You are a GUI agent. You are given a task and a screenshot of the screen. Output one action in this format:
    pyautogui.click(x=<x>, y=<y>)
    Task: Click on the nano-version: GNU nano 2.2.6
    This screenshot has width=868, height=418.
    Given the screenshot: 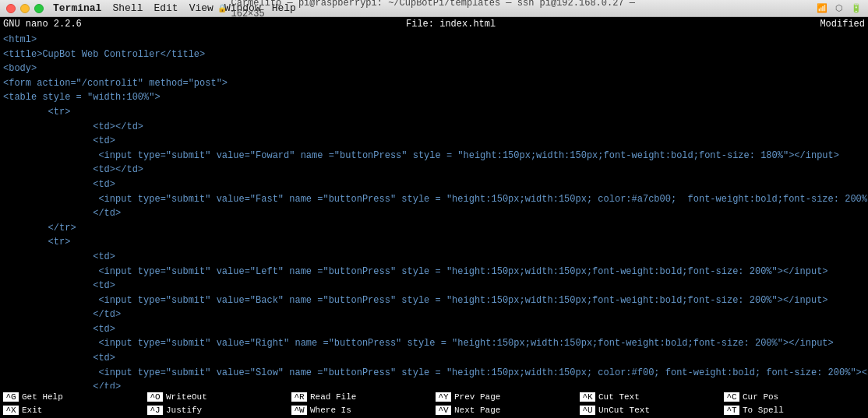 What is the action you would take?
    pyautogui.click(x=42, y=24)
    